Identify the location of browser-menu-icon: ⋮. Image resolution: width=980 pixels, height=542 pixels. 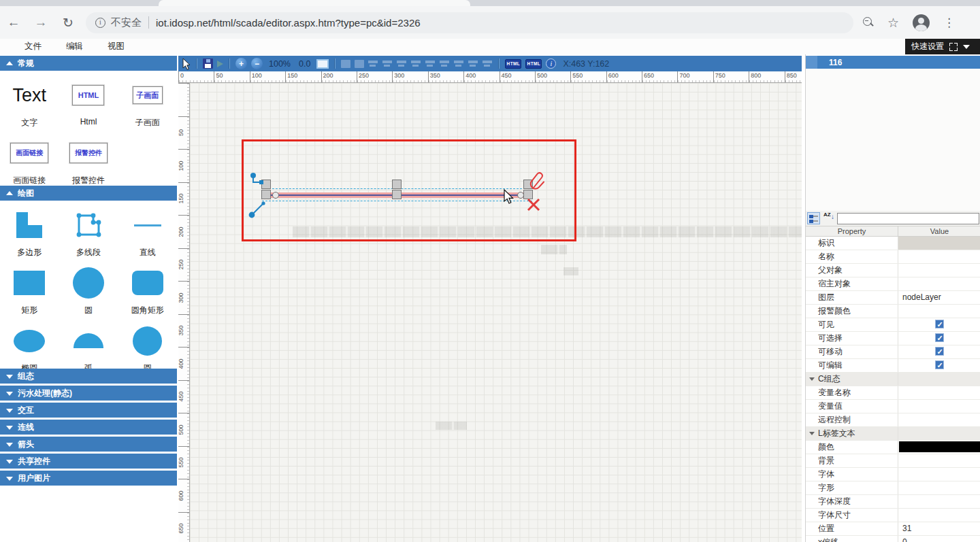
(949, 23).